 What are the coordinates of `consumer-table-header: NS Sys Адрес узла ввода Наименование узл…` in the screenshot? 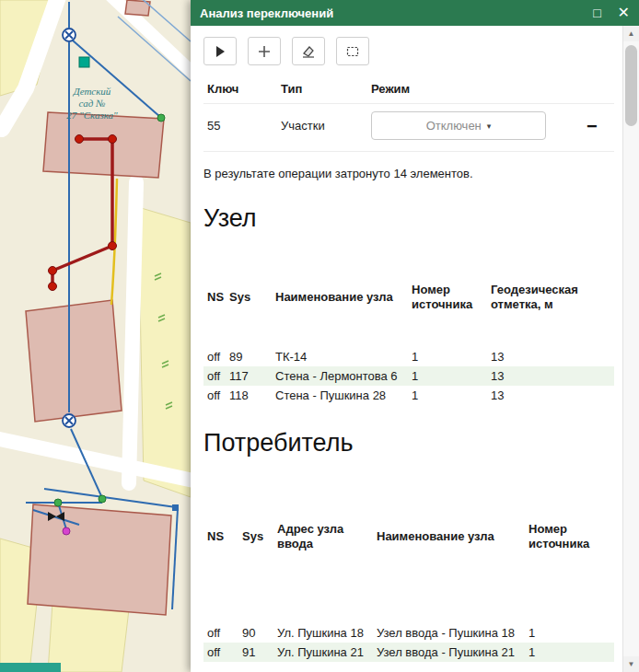 It's located at (409, 565).